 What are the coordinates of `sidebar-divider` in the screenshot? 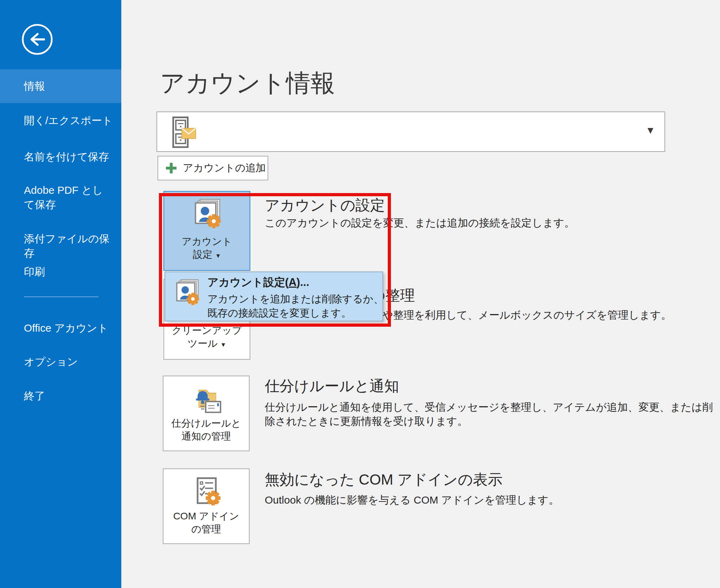 It's located at (61, 297).